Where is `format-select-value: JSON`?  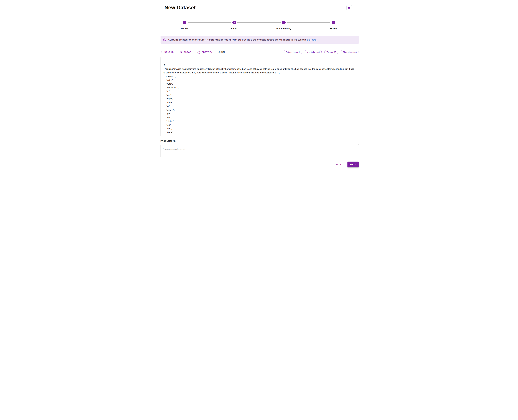
format-select-value: JSON is located at coordinates (222, 52).